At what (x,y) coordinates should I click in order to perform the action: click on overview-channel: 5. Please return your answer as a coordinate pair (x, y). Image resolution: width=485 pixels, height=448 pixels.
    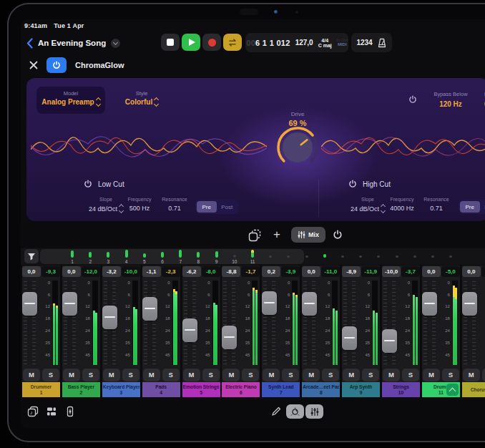
    Looking at the image, I should click on (144, 256).